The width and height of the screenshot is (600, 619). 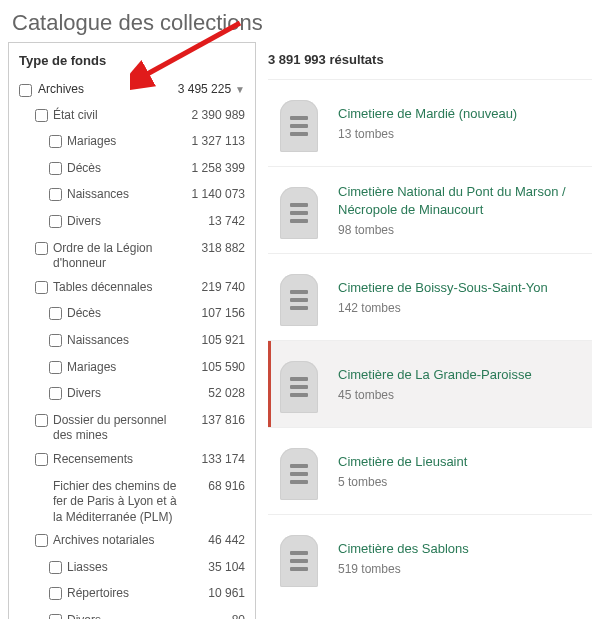 What do you see at coordinates (461, 471) in the screenshot?
I see `result-text: Cimetière de Lieusaint5 tombes` at bounding box center [461, 471].